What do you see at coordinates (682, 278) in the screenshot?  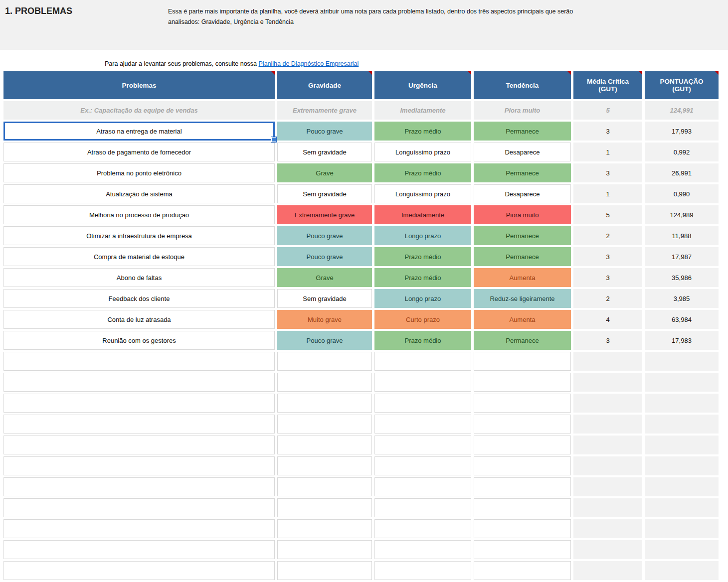 I see `pontuacao-cell: 35,986` at bounding box center [682, 278].